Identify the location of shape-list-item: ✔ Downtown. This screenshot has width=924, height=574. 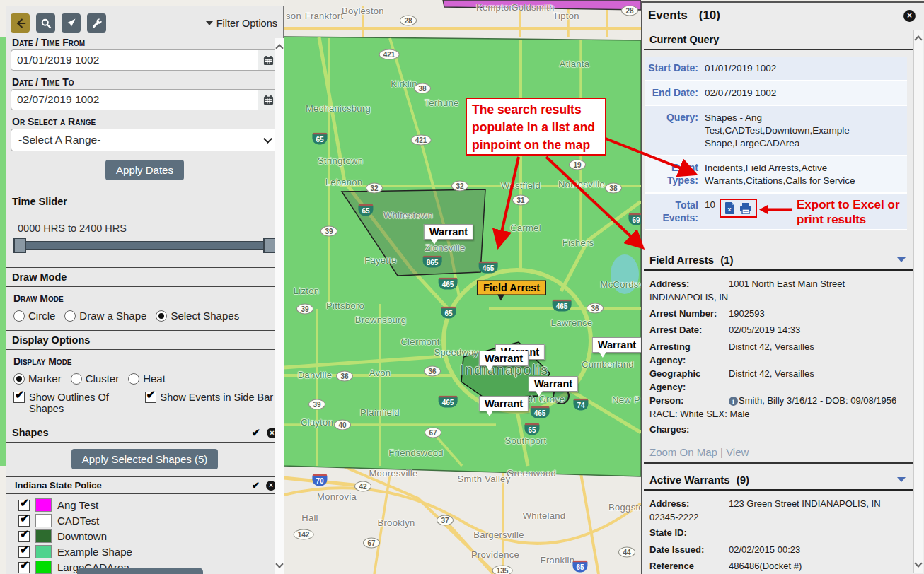
(144, 537).